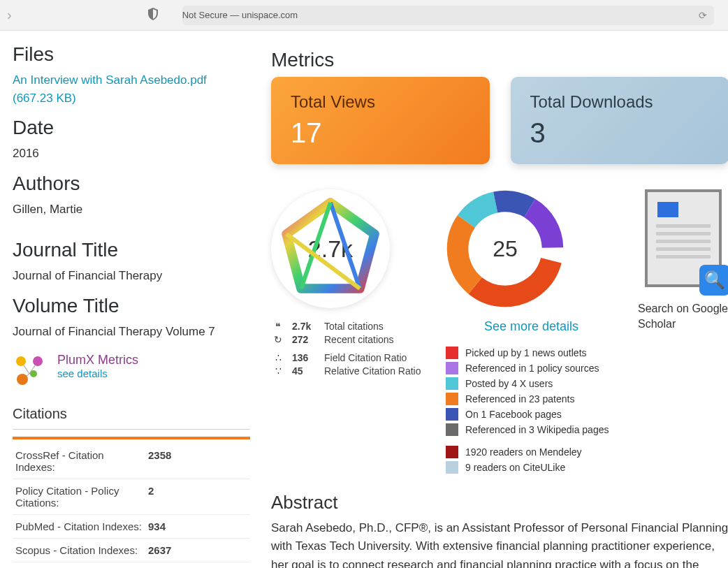 This screenshot has height=568, width=728. What do you see at coordinates (131, 414) in the screenshot?
I see `citations-heading: Citations` at bounding box center [131, 414].